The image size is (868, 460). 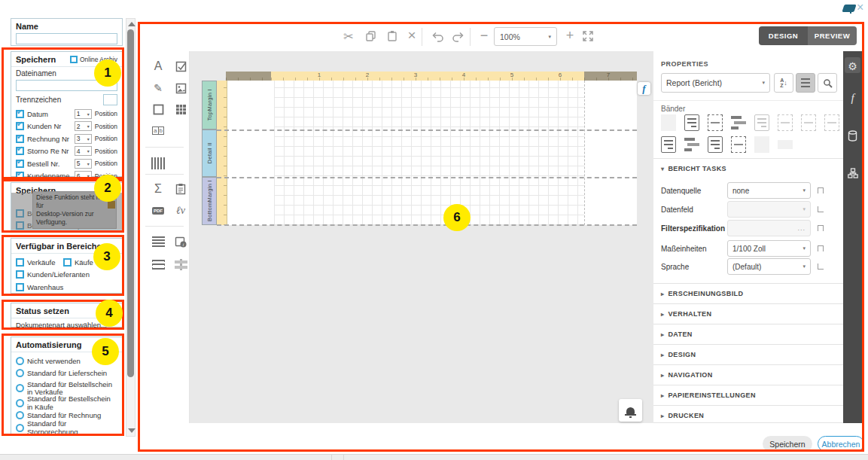 I want to click on paste-icon, so click(x=392, y=36).